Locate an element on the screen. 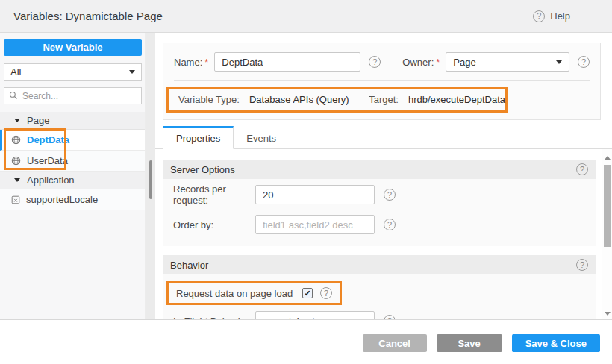 This screenshot has width=612, height=364. variable-type-highlight-box: Variable Type: Database APIs (Query) Tar… is located at coordinates (337, 100).